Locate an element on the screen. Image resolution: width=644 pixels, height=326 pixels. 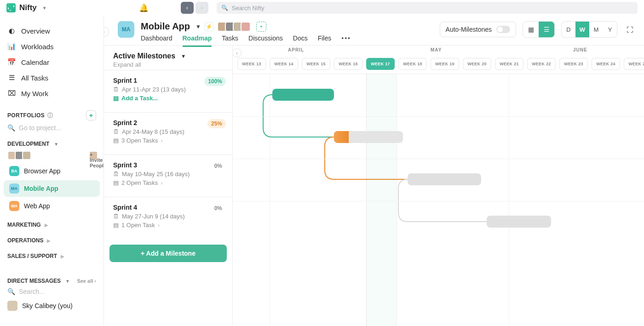
nav-back-button: ‹ is located at coordinates (187, 8).